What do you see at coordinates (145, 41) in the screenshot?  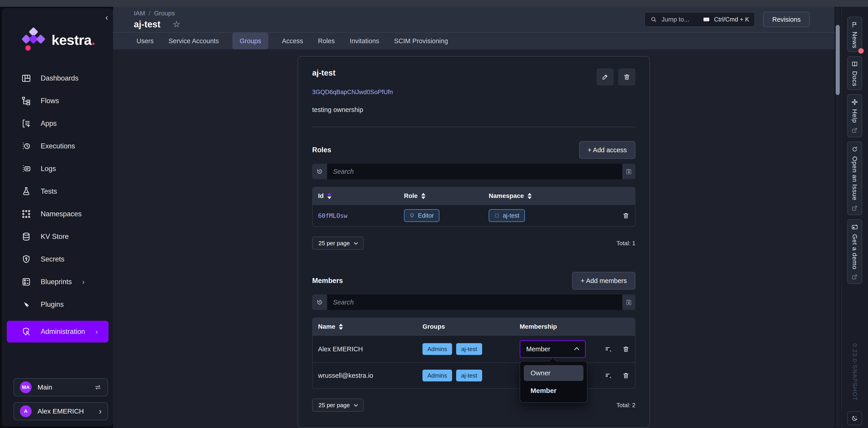 I see `tab-users: Users` at bounding box center [145, 41].